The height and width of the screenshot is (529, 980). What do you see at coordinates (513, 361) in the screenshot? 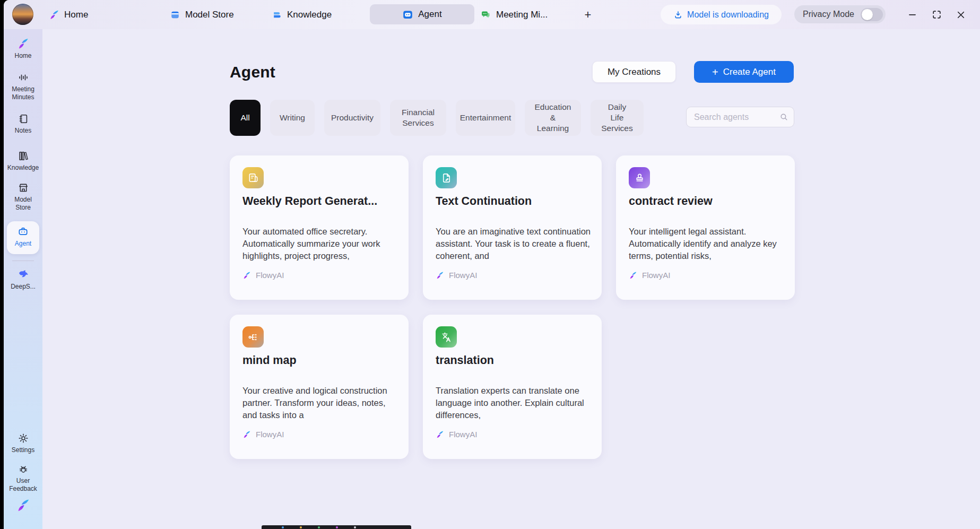
I see `card-title: translation` at bounding box center [513, 361].